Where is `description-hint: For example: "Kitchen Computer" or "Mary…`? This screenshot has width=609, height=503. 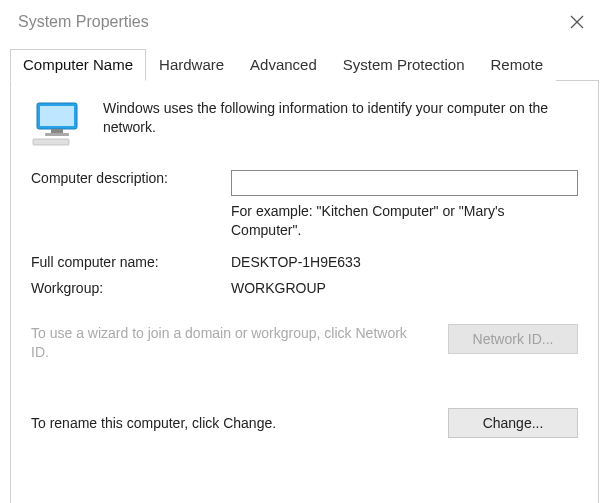 description-hint: For example: "Kitchen Computer" or "Mary… is located at coordinates (404, 221).